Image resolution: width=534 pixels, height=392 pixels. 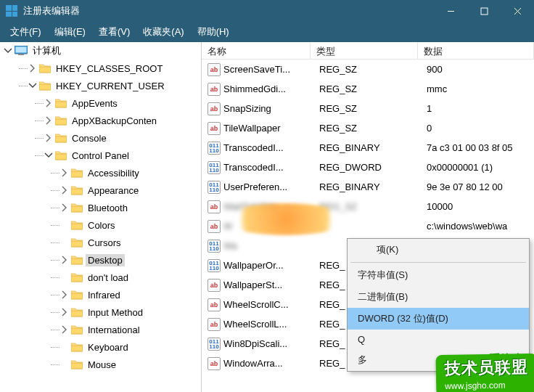 What do you see at coordinates (364, 51) in the screenshot?
I see `column-type: 类型` at bounding box center [364, 51].